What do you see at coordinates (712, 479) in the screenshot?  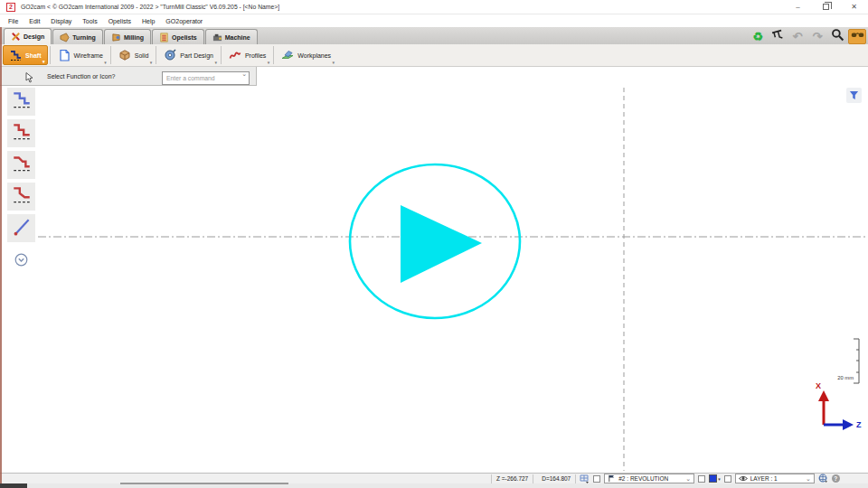 I see `color-swatch` at bounding box center [712, 479].